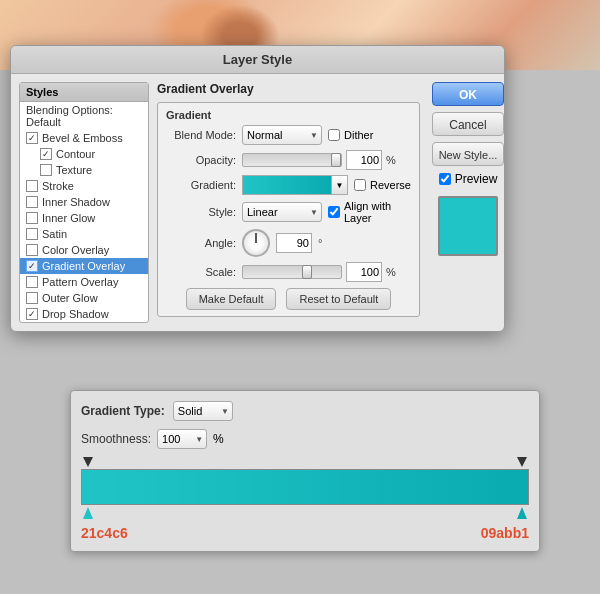 This screenshot has width=600, height=594. What do you see at coordinates (201, 243) in the screenshot?
I see `angle-label: Angle:` at bounding box center [201, 243].